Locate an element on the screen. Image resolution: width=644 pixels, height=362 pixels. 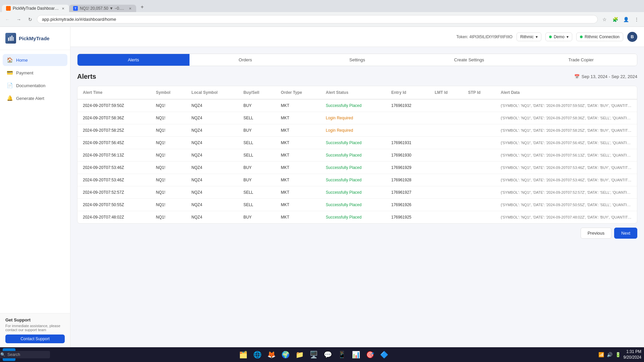
cell-buy-sell: SELL is located at coordinates (257, 143).